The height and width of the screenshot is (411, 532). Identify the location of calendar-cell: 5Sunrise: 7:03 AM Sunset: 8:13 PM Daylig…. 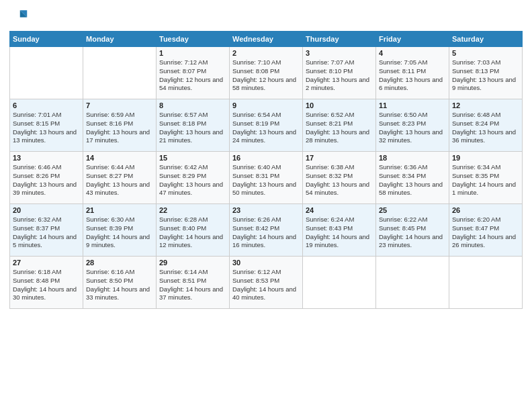
(486, 73).